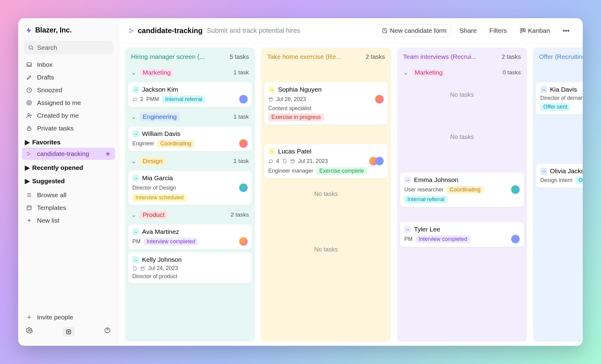 This screenshot has width=601, height=364. Describe the element at coordinates (559, 224) in the screenshot. I see `empty-product: No tas` at that location.